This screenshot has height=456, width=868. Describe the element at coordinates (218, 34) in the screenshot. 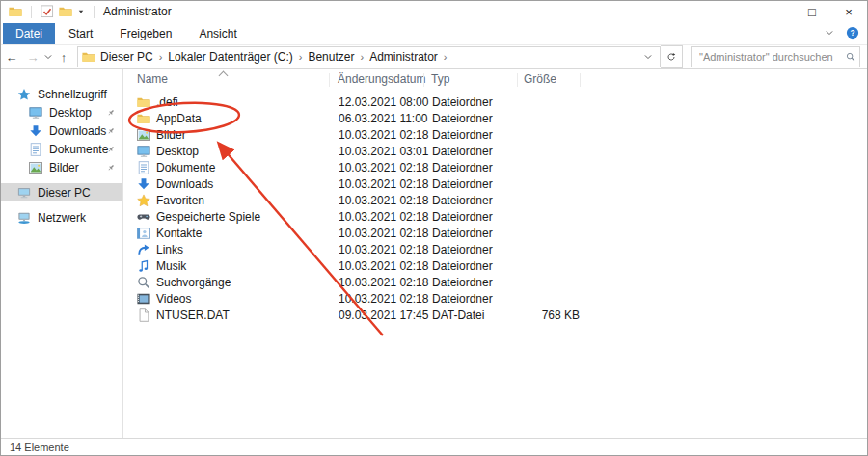

I see `tab-ansicht: Ansicht` at that location.